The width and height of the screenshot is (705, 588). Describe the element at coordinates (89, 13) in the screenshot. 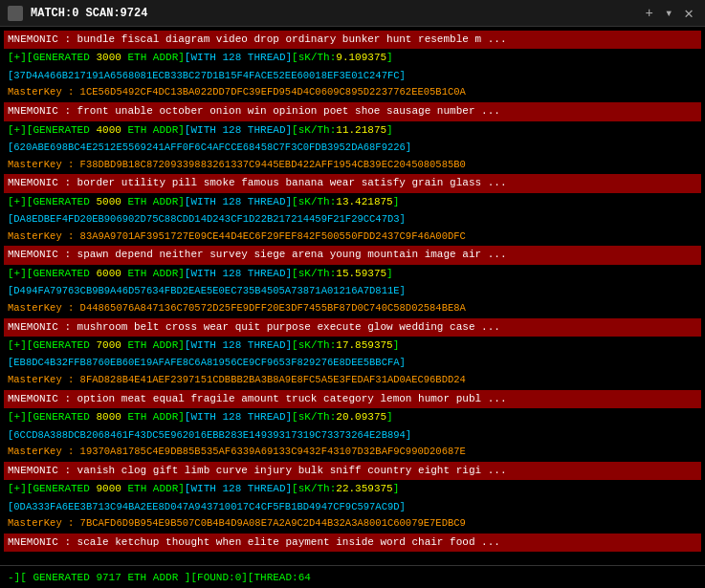

I see `title-text: MATCH:0 SCAN:9724` at that location.